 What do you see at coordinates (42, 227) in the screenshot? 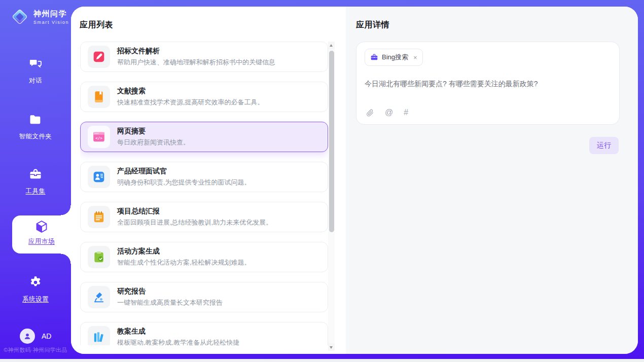
I see `cube-icon` at bounding box center [42, 227].